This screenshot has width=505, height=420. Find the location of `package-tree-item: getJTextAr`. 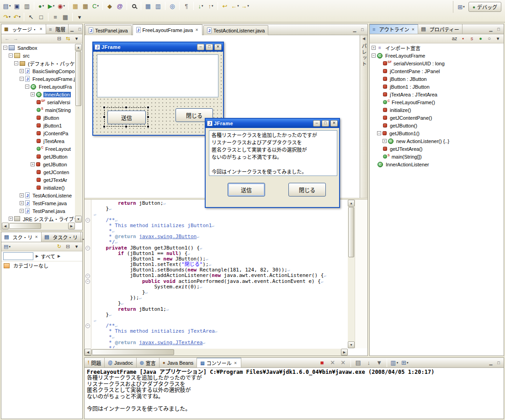

package-tree-item: getJTextAr is located at coordinates (38, 180).